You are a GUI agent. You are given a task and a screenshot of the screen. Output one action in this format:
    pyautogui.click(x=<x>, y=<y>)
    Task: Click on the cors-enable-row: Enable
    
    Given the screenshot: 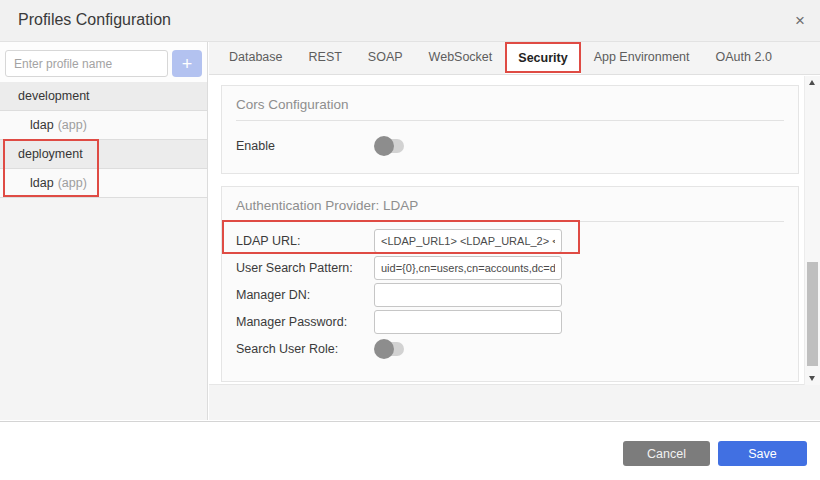 What is the action you would take?
    pyautogui.click(x=510, y=146)
    